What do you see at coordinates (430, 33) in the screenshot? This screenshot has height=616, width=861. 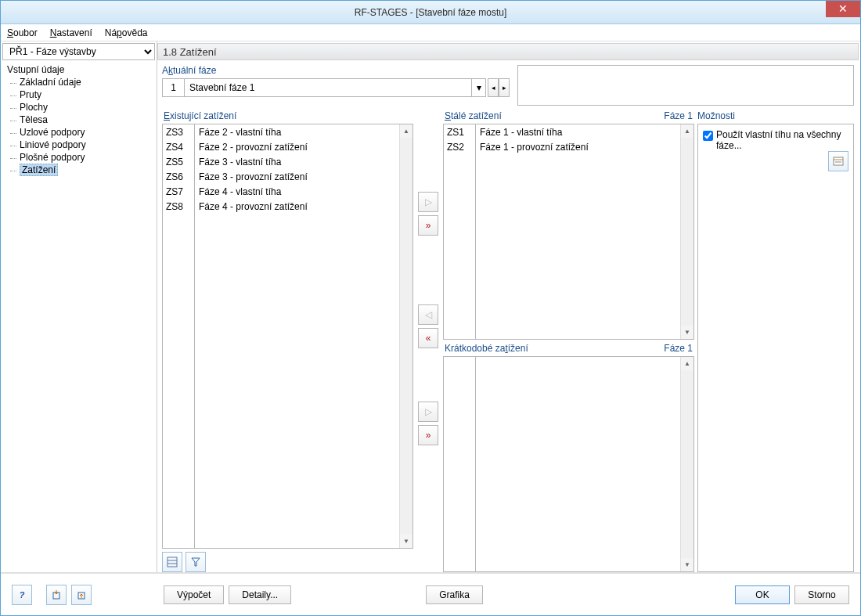 I see `menubar: Soubor Nastavení Nápověda` at bounding box center [430, 33].